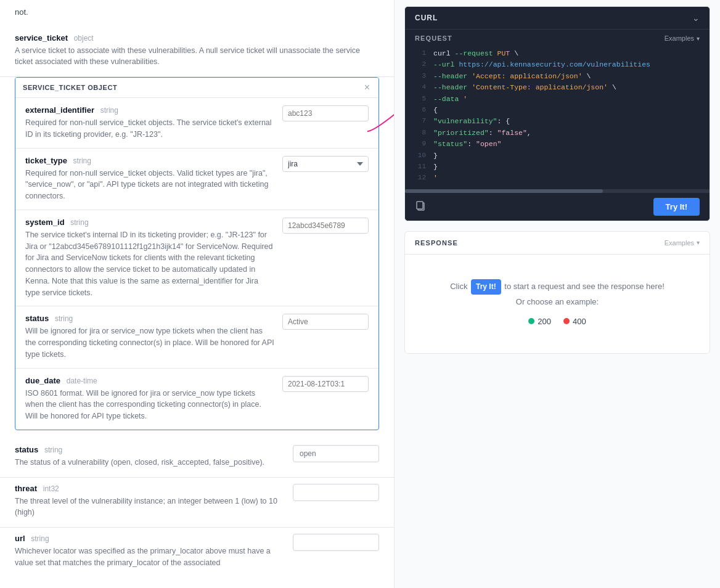 The width and height of the screenshot is (720, 588). Describe the element at coordinates (427, 18) in the screenshot. I see `curl-label: CURL` at that location.